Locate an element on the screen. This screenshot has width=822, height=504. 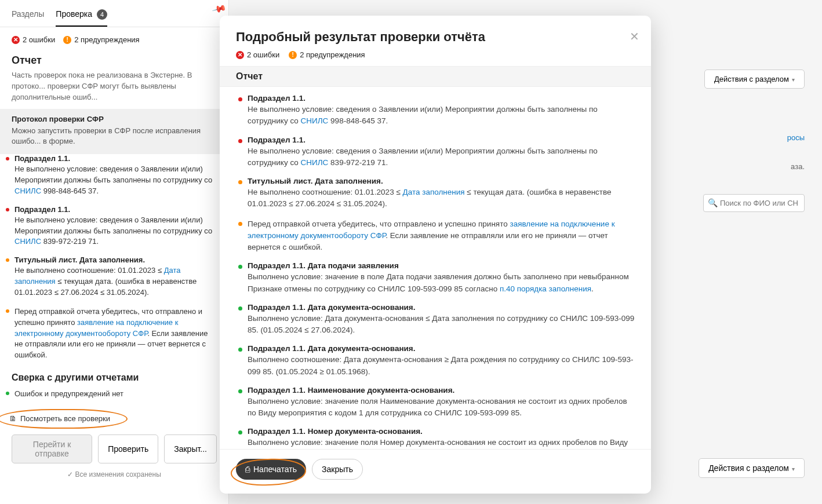
modal-issue-text: Не выполнено условие: сведения о Заявлен… is located at coordinates (441, 116).